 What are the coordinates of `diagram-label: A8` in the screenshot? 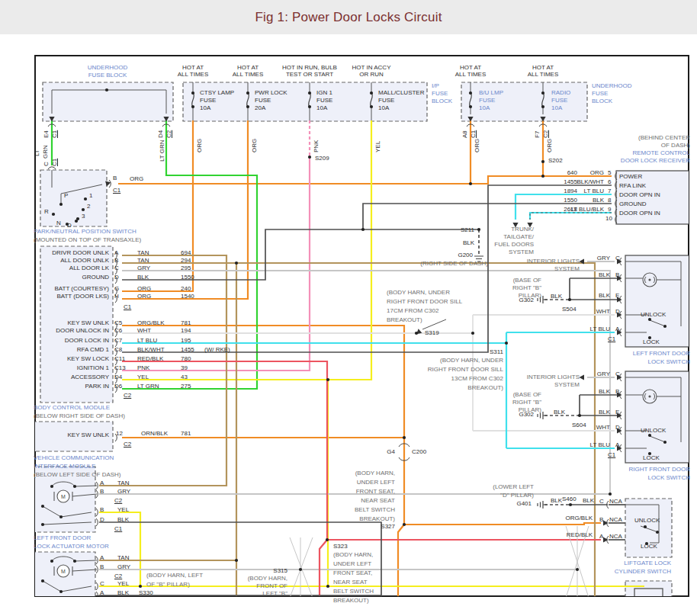 It's located at (465, 134).